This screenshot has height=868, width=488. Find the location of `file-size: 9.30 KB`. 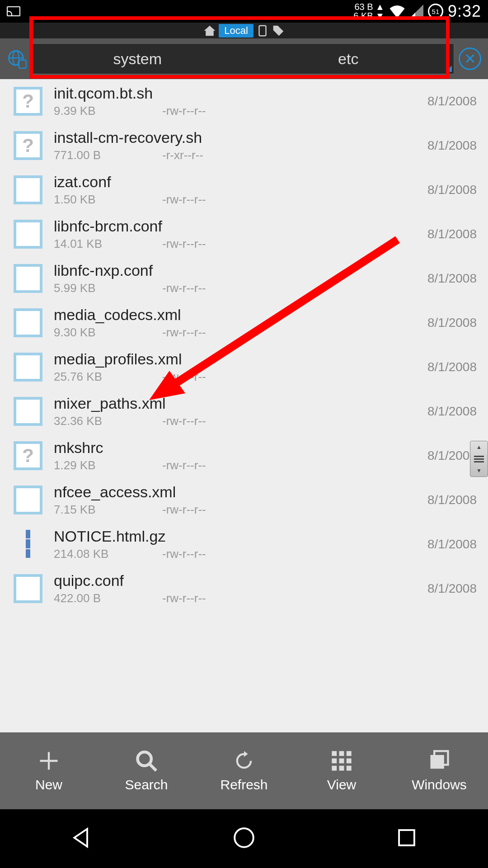

file-size: 9.30 KB is located at coordinates (108, 333).